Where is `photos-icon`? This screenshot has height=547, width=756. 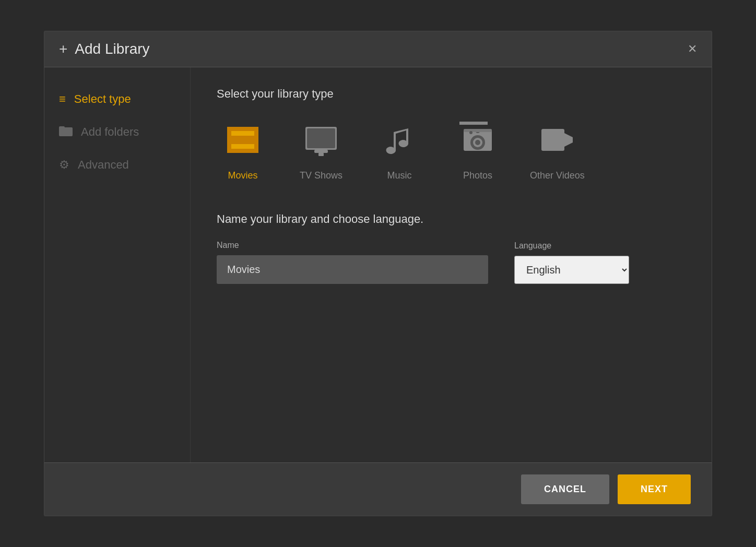
photos-icon is located at coordinates (478, 142).